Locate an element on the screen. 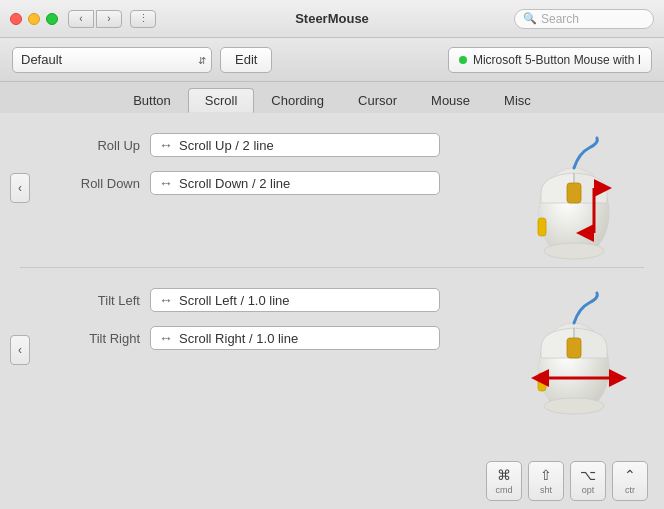  roll-down-row: Roll Down ↔ Scroll Down / 2 line is located at coordinates (277, 183).